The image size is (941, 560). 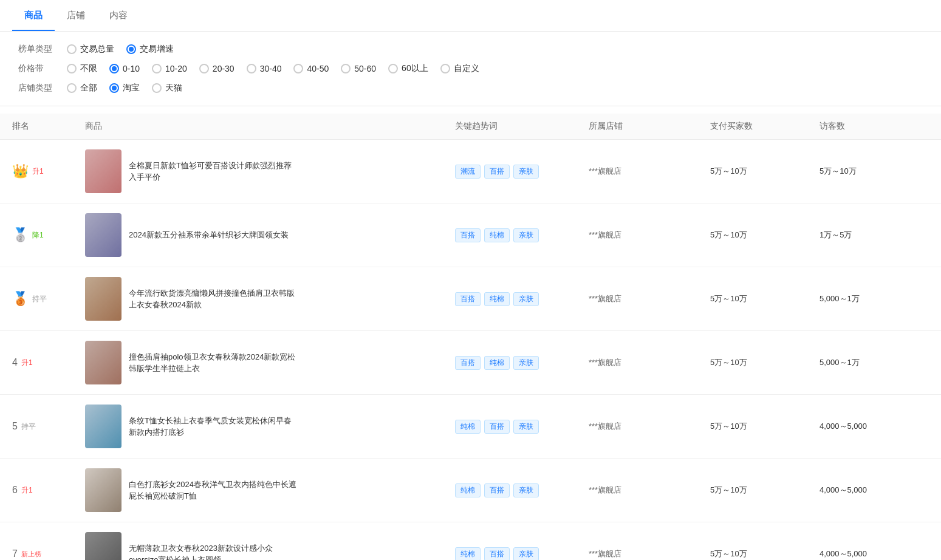 I want to click on header-keywords: 关键趋势词, so click(x=522, y=126).